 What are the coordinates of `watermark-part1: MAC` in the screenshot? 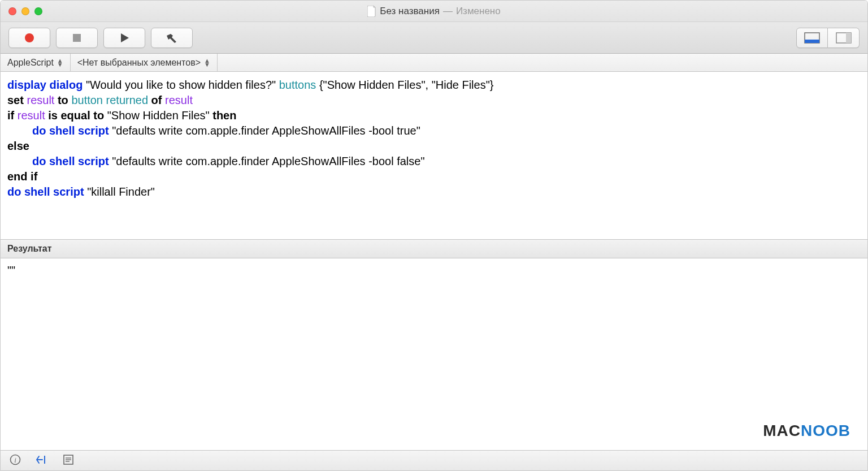 It's located at (782, 431).